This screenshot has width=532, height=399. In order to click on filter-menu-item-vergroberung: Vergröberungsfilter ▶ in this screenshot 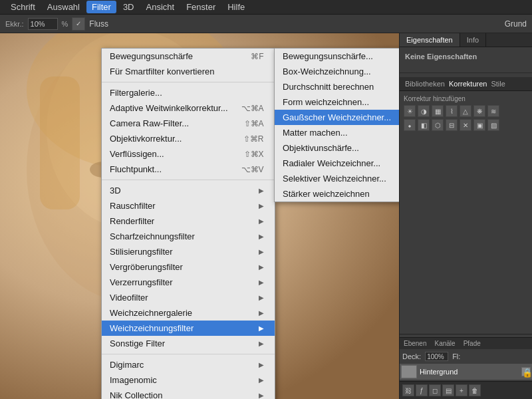, I will do `click(188, 267)`.